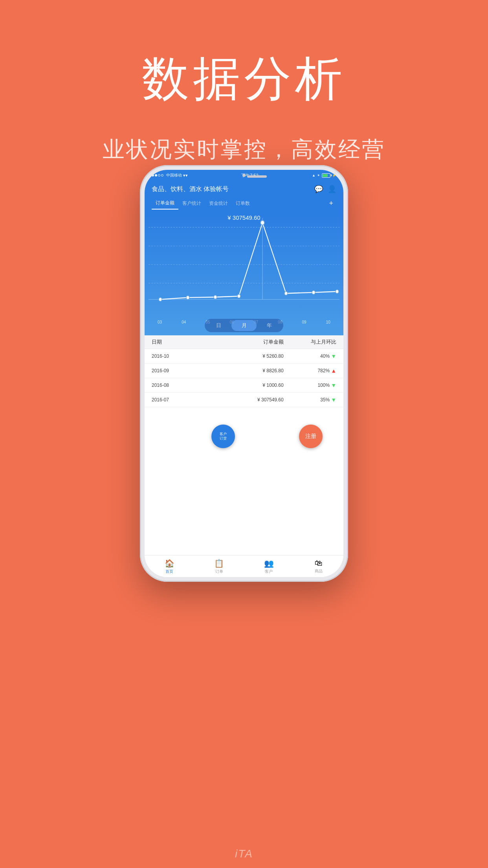  I want to click on bluetooth-icon: ✴, so click(319, 175).